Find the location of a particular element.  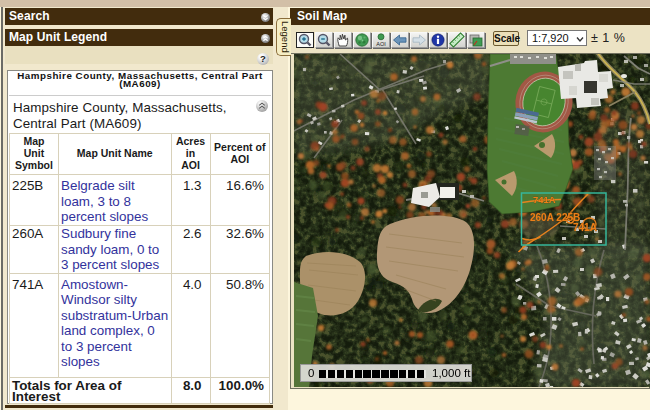

svg-text: AOI is located at coordinates (381, 44).